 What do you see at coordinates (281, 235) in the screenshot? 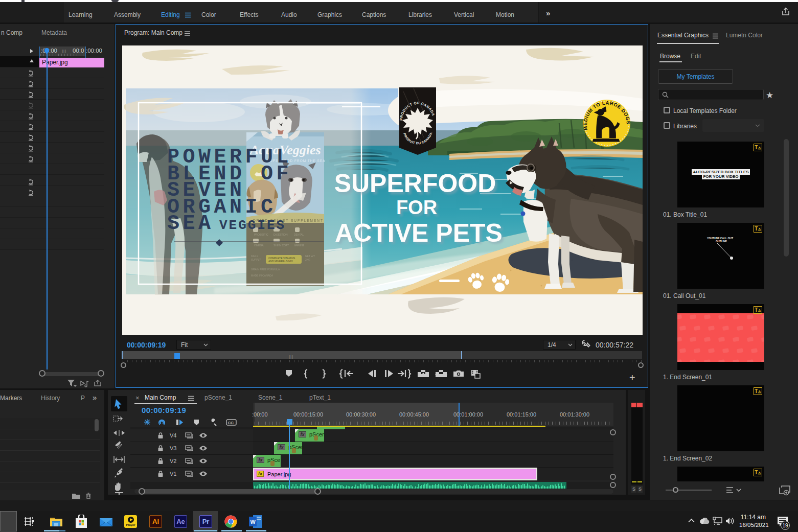
I see `svg-text: DIGESTION` at bounding box center [281, 235].